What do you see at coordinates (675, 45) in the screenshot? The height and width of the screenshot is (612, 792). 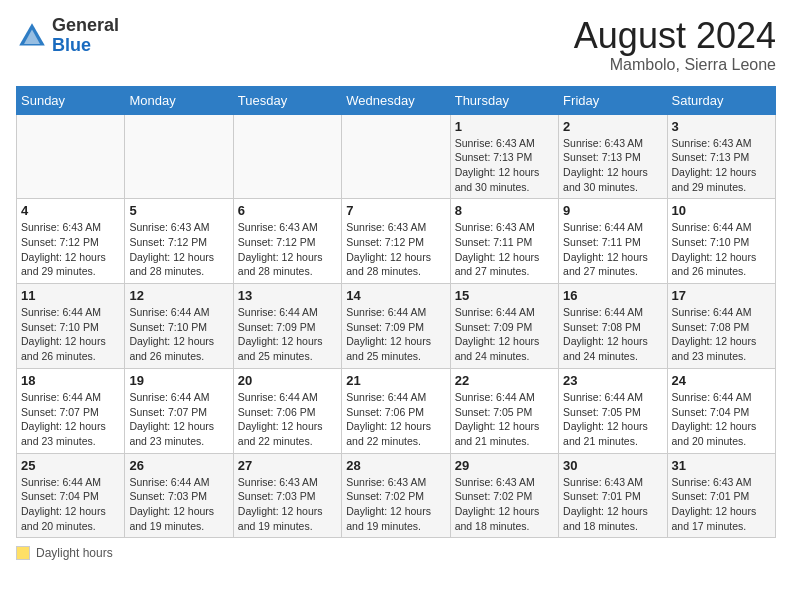 I see `title-area: August 2024 Mambolo, Sierra Leone` at bounding box center [675, 45].